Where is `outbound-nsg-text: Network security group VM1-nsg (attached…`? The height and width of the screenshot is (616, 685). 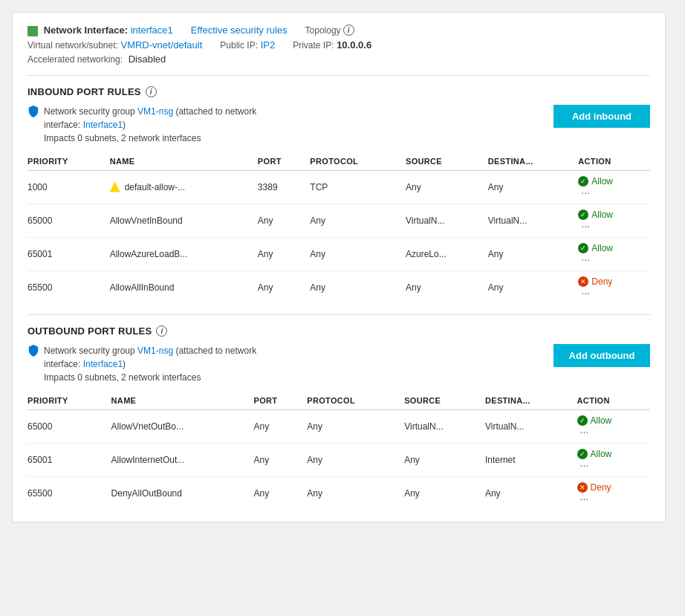 outbound-nsg-text: Network security group VM1-nsg (attached… is located at coordinates (150, 364).